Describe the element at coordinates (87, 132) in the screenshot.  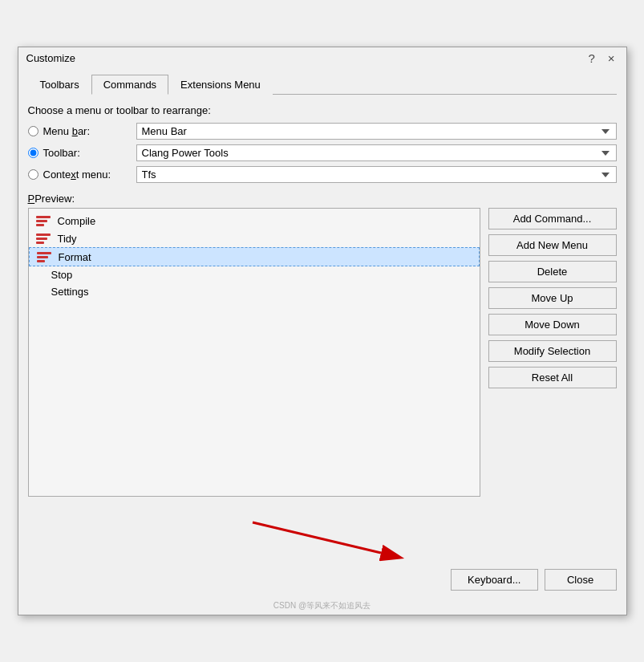
I see `radio-menu-label: Menu bar:` at that location.